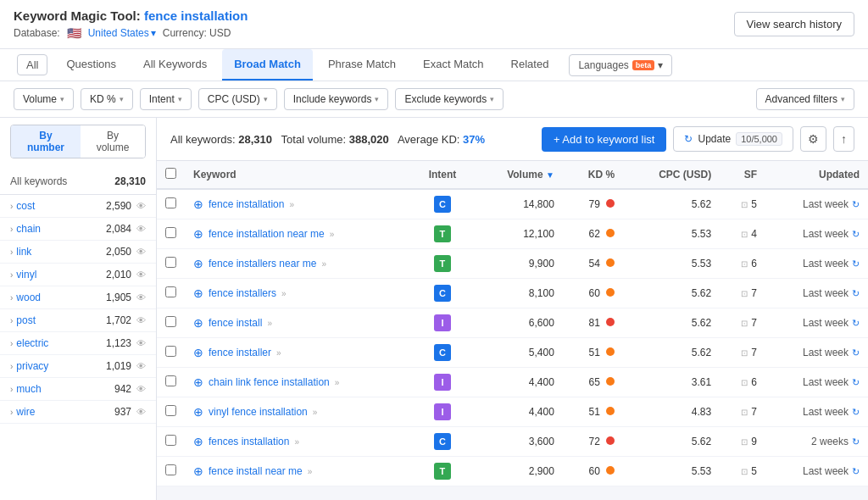 This screenshot has width=868, height=500. What do you see at coordinates (78, 366) in the screenshot?
I see `sidebar-item: › privacy 1,019 👁` at bounding box center [78, 366].